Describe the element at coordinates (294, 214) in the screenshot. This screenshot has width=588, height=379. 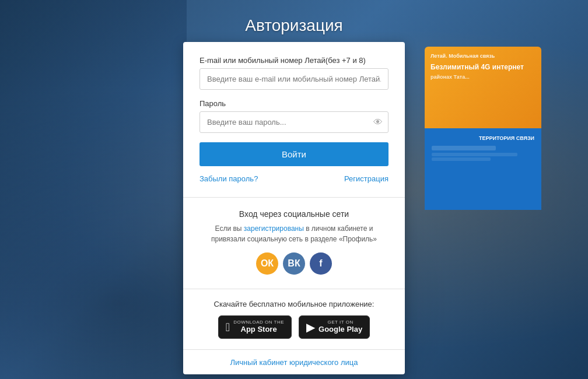
I see `social-title: Вход через социальные сети` at that location.